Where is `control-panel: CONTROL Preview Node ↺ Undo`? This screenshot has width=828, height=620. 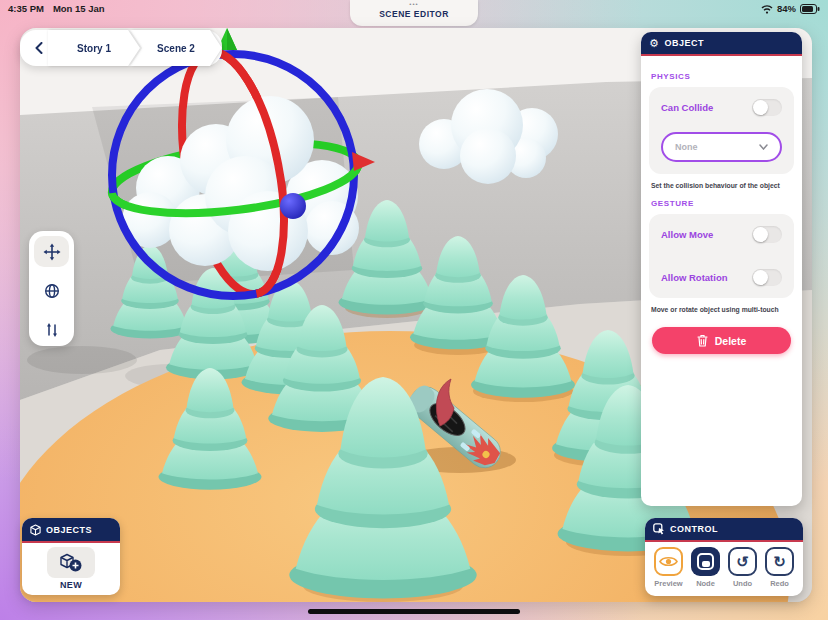
control-panel: CONTROL Preview Node ↺ Undo is located at coordinates (724, 557).